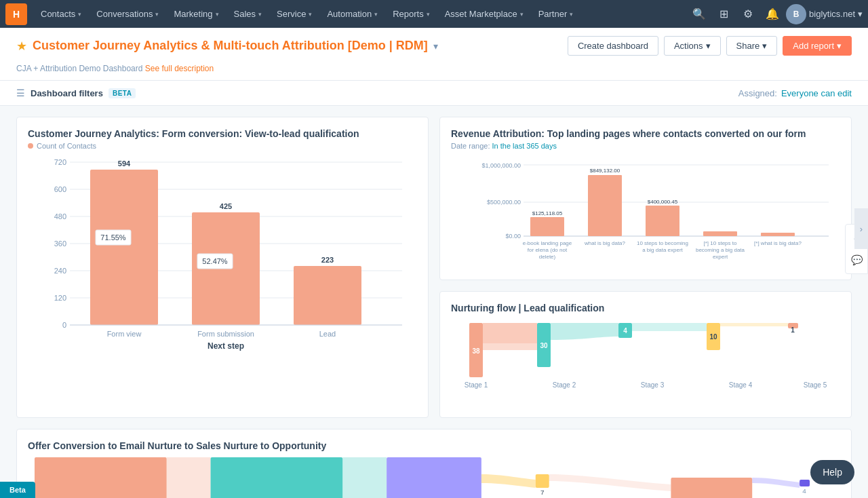  I want to click on hubspot-logo: H, so click(16, 14).